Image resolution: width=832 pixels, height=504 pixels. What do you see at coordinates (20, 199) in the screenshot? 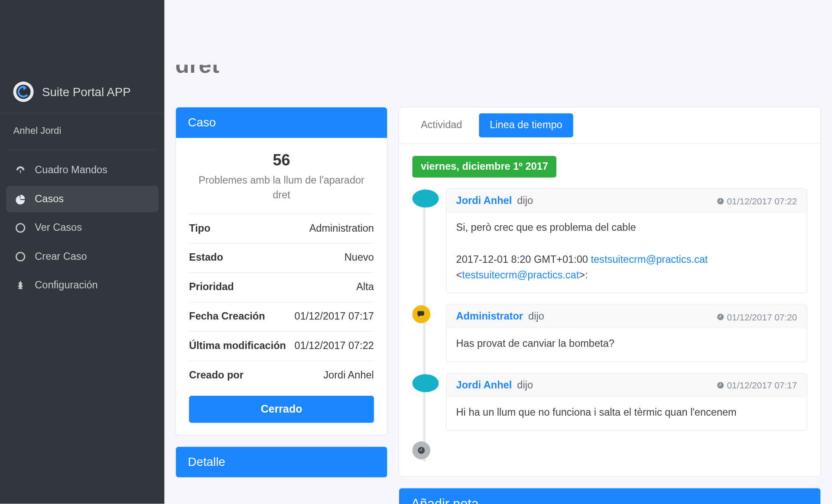
I see `pie-icon` at bounding box center [20, 199].